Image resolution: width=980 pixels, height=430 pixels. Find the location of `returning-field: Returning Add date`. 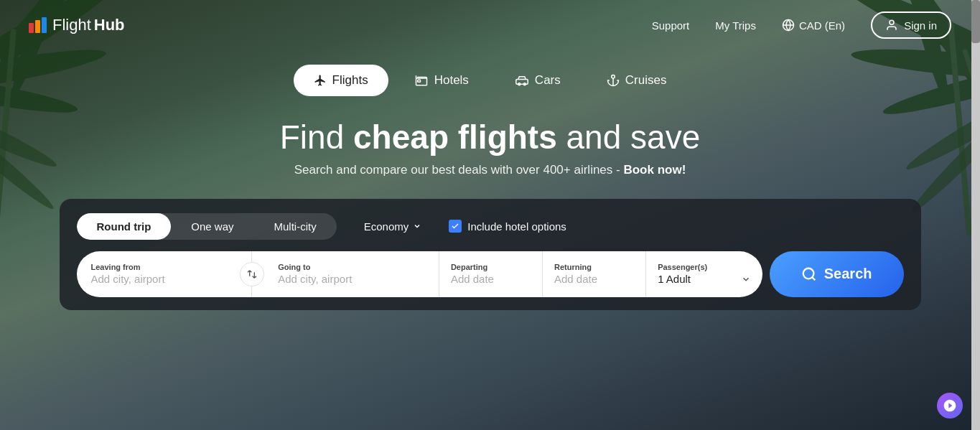

returning-field: Returning Add date is located at coordinates (594, 274).